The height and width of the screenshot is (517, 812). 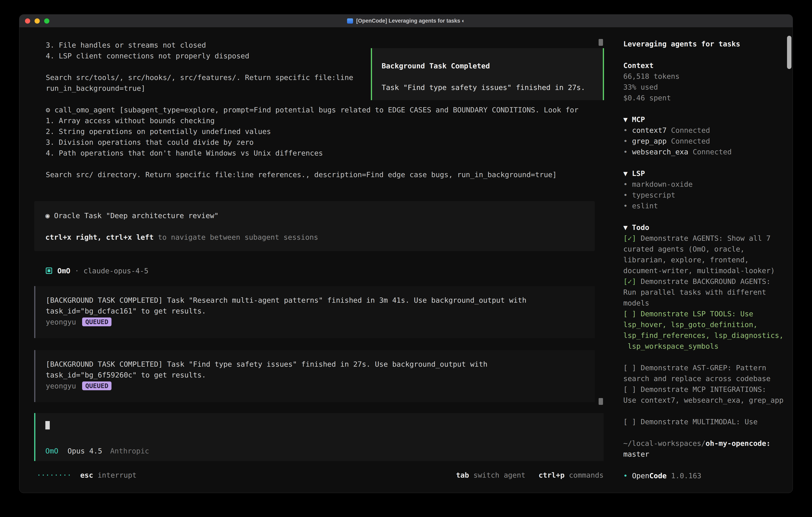 What do you see at coordinates (708, 314) in the screenshot?
I see `todo-item-active: [ ]Demonstrate LSP TOOLS: Use` at bounding box center [708, 314].